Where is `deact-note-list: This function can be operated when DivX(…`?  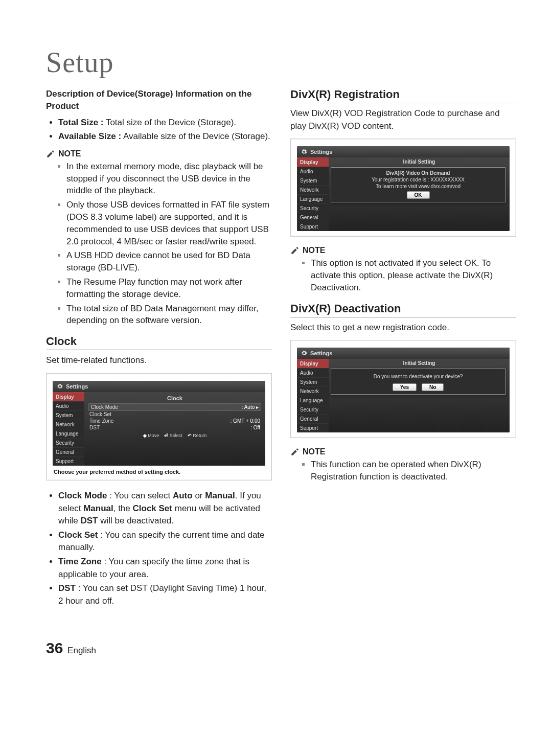
deact-note-list: This function can be operated when DivX(… is located at coordinates (403, 471).